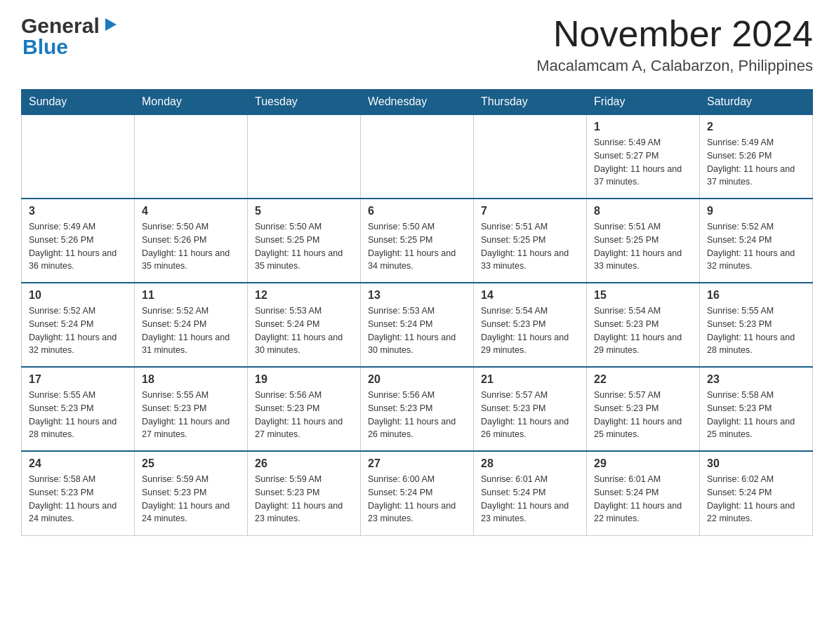 This screenshot has height=644, width=834. Describe the element at coordinates (191, 325) in the screenshot. I see `table-row: 11Sunrise: 5:52 AMSunset: 5:24 PMDayligh…` at that location.